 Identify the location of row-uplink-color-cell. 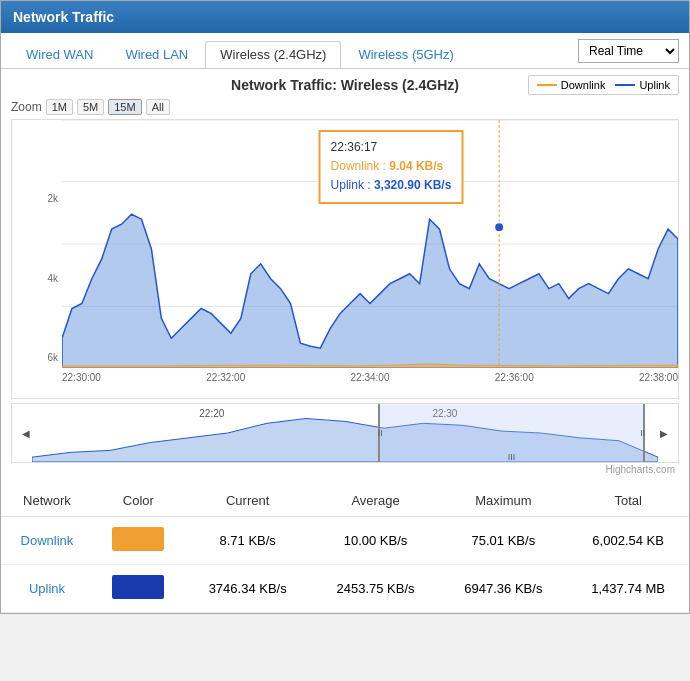
(138, 589).